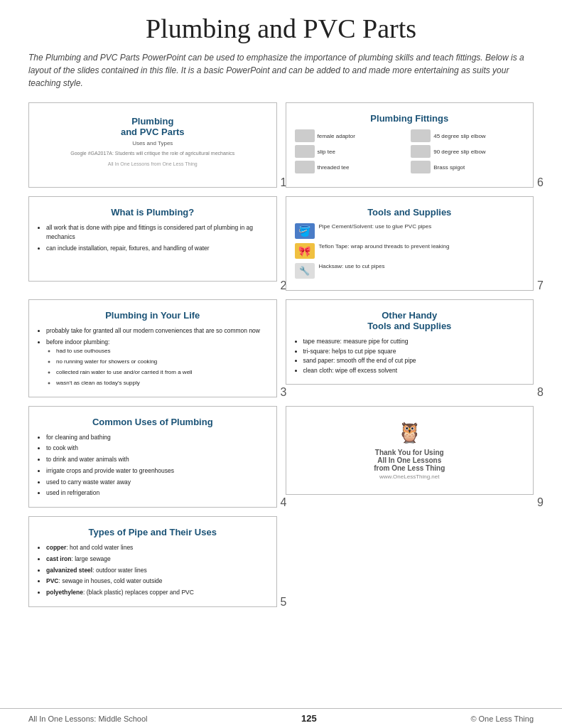  I want to click on tool-icon-tape: 🎀, so click(305, 251).